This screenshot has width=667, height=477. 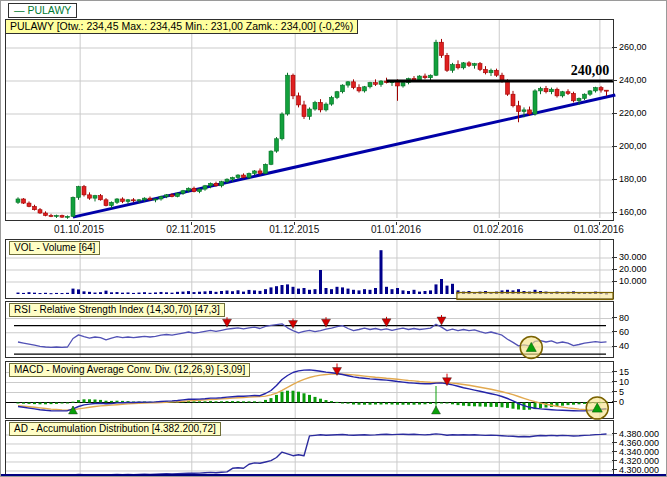 I want to click on axis-label: 4.380.000, so click(x=639, y=434).